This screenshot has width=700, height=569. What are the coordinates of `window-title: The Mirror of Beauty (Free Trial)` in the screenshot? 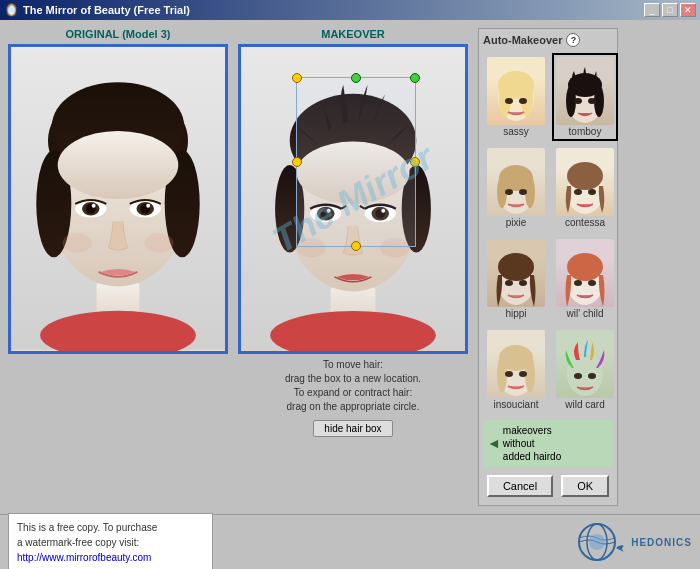 It's located at (106, 10).